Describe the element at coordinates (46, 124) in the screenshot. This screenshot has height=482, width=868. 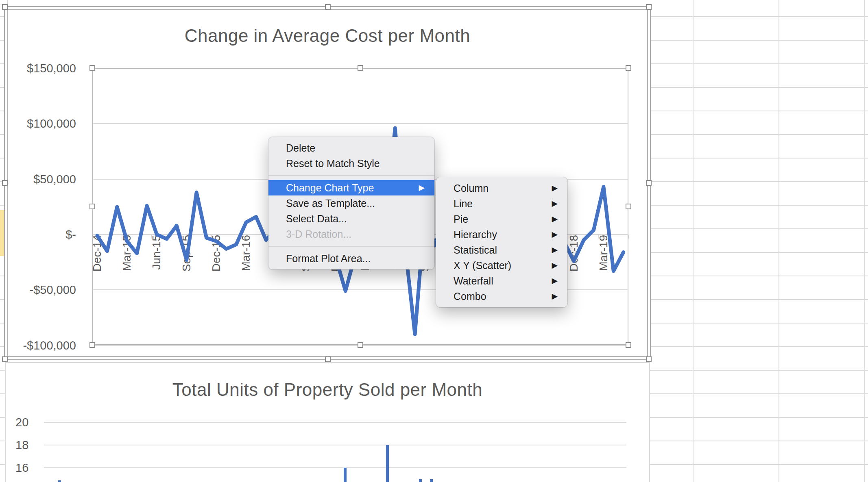
I see `value-axis-label: $100,000` at that location.